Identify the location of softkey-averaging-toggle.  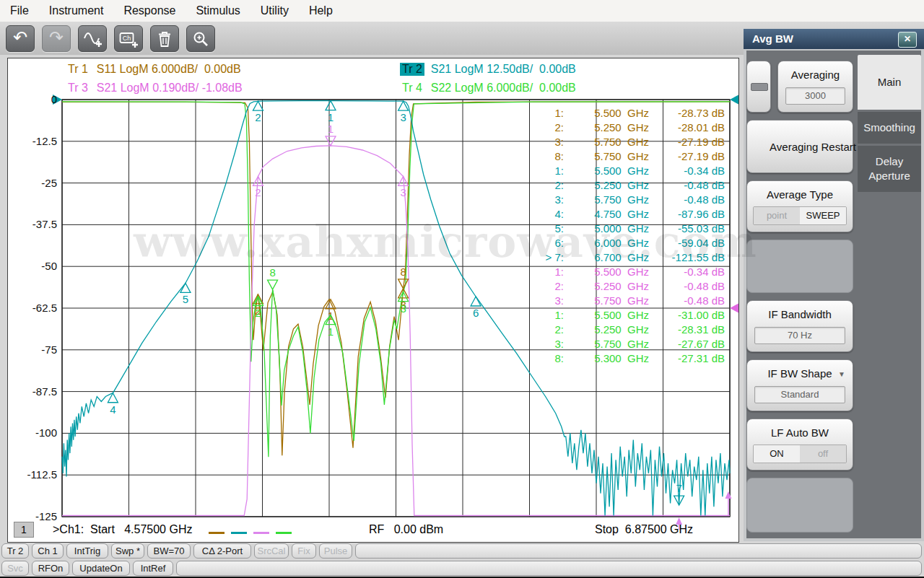
(759, 87).